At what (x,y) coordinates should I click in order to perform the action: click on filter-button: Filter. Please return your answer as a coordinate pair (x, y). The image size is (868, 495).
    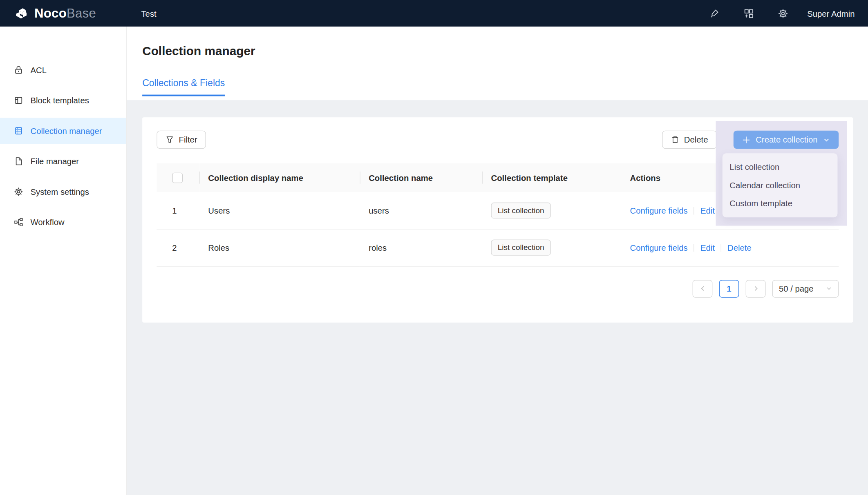
    Looking at the image, I should click on (181, 140).